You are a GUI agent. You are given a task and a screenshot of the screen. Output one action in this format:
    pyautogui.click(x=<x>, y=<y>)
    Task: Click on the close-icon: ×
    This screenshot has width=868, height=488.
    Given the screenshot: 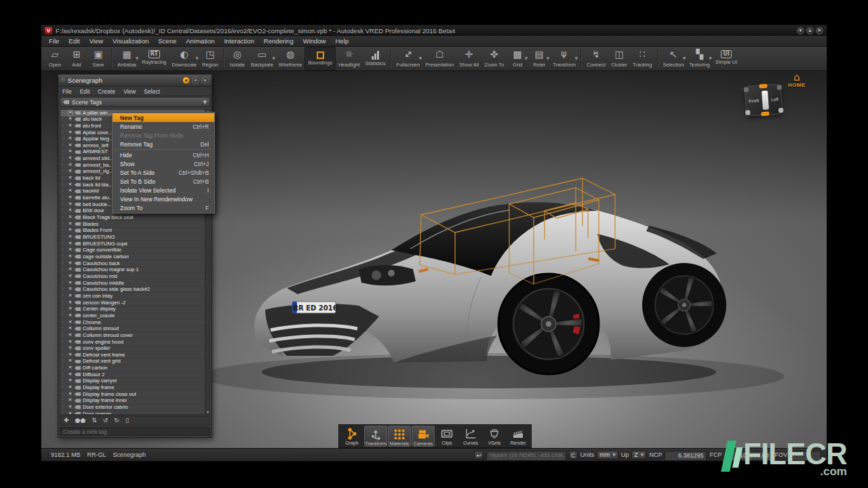 What is the action you would take?
    pyautogui.click(x=205, y=80)
    